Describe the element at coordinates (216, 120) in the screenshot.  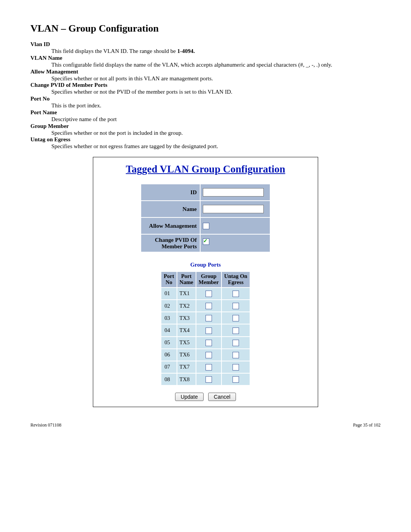
I see `definition-description: Descriptive name of the port` at that location.